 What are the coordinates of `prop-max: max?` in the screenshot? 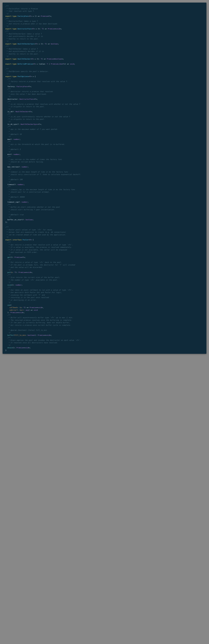 It's located at (10, 139).